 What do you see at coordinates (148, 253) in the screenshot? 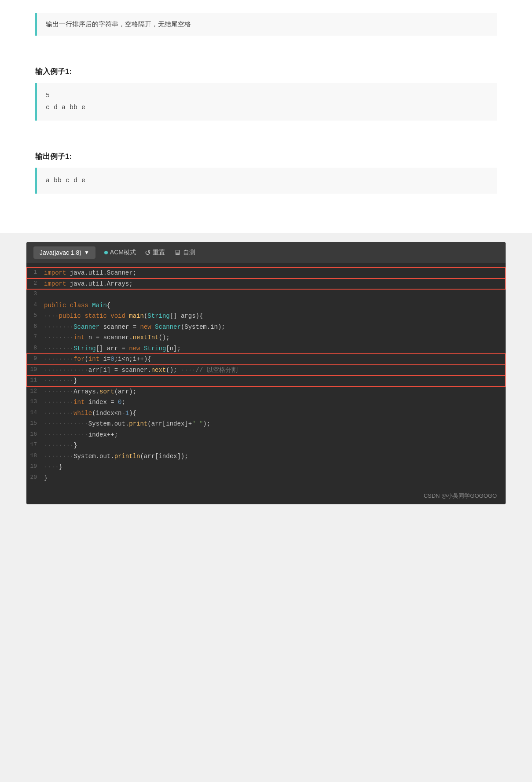
I see `reset-icon: ↺` at bounding box center [148, 253].